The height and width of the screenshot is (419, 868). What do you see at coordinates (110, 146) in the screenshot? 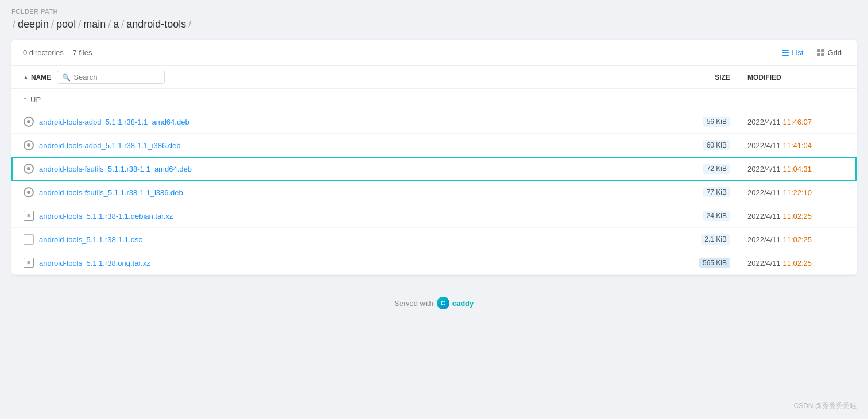
I see `file-link: android-tools-adbd_5.1.1.r38-1.1_i386.de…` at bounding box center [110, 146].